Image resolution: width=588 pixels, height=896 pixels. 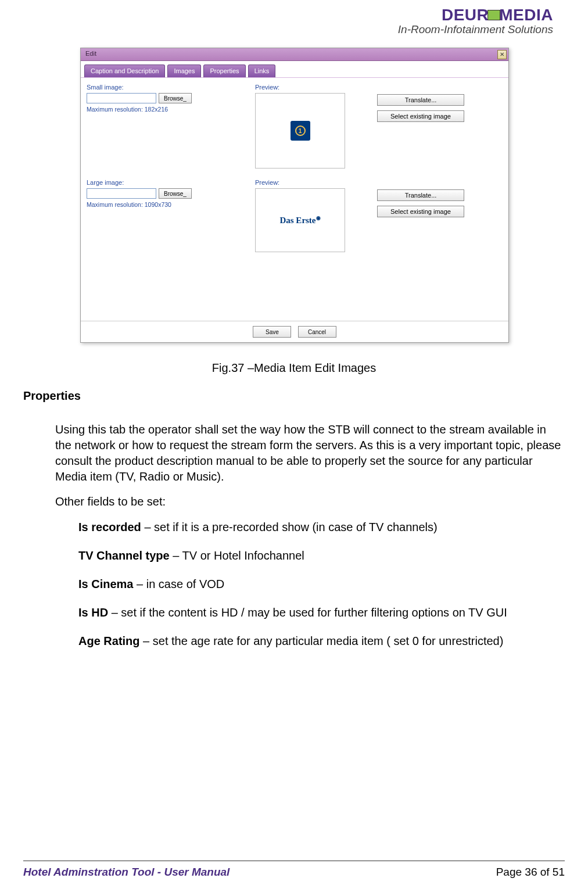 What do you see at coordinates (175, 193) in the screenshot?
I see `browse-large-button: Browse_` at bounding box center [175, 193].